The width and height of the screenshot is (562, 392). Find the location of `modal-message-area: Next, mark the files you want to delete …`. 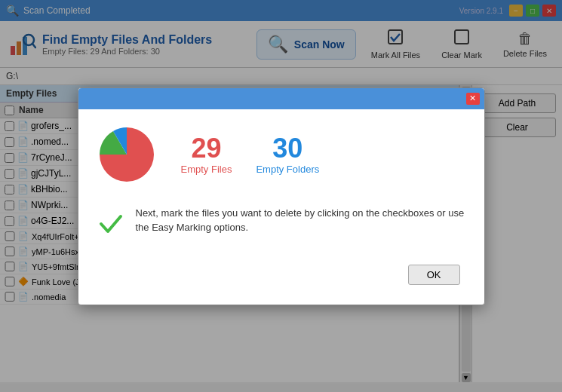

modal-message-area: Next, mark the files you want to delete … is located at coordinates (281, 225).